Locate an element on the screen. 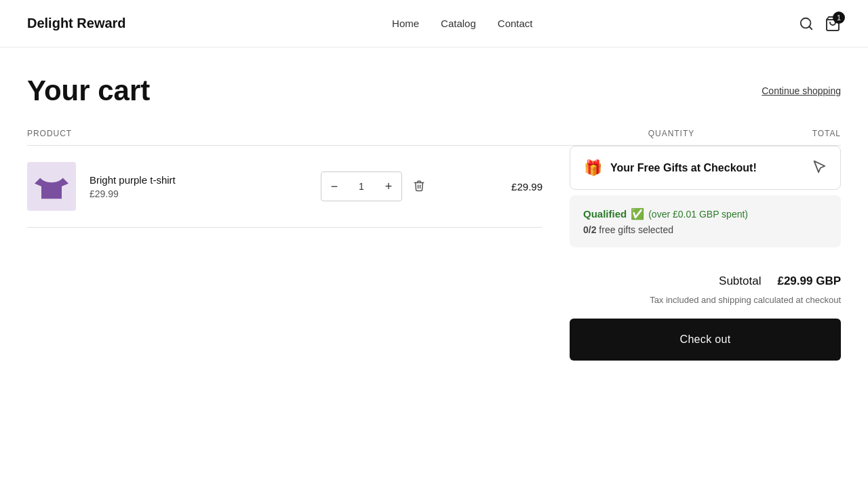  quantity-value: 1 is located at coordinates (361, 186).